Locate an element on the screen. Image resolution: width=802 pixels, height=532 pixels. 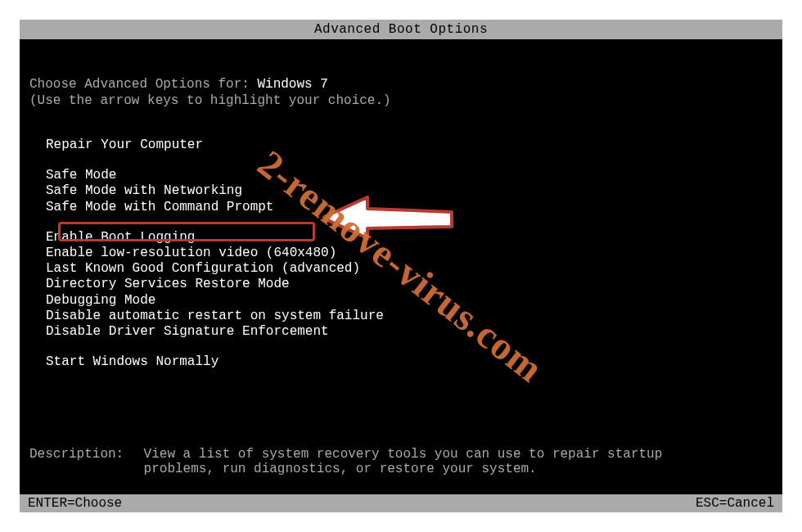
os-name: Windows 7 is located at coordinates (292, 84).